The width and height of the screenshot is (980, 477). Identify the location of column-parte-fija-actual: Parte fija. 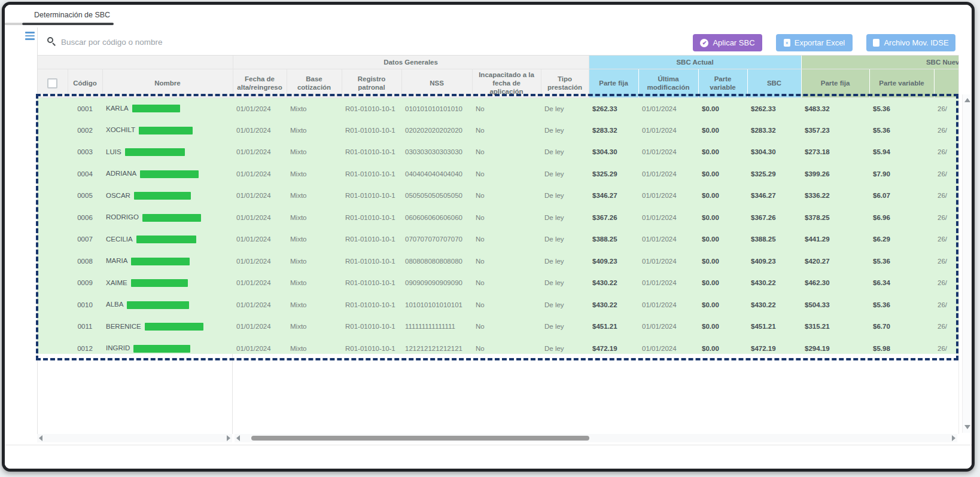
(614, 83).